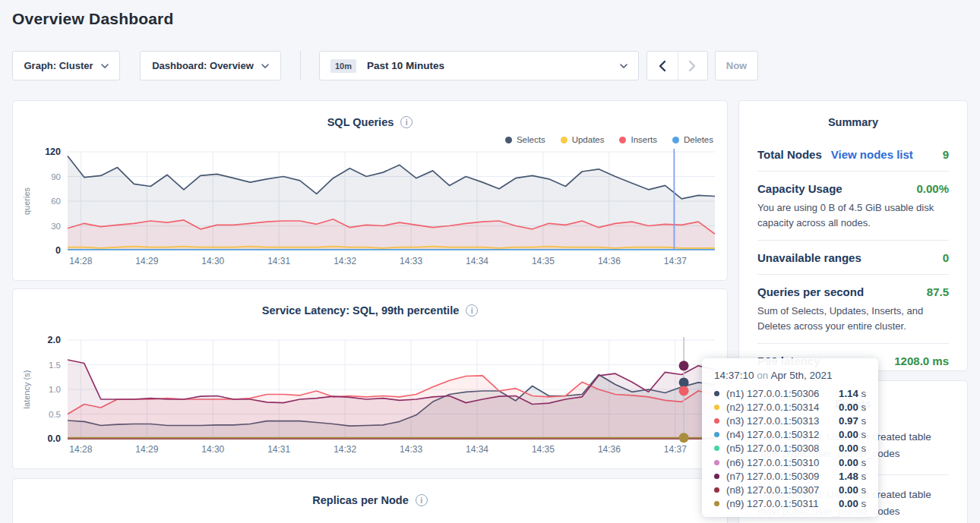 The height and width of the screenshot is (523, 980). I want to click on summary-desc: Sum of Selects, Updates, Inserts, and De…, so click(853, 319).